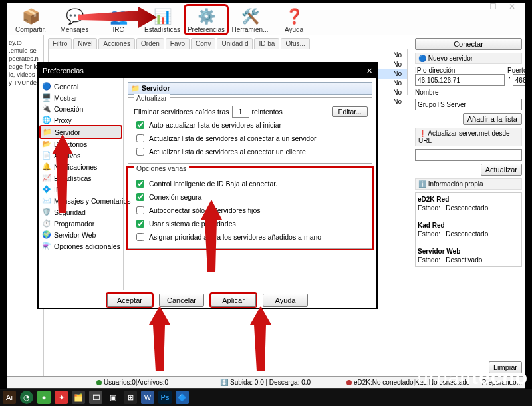 The height and width of the screenshot is (406, 532). Describe the element at coordinates (130, 397) in the screenshot. I see `task-icon: ⊞` at that location.